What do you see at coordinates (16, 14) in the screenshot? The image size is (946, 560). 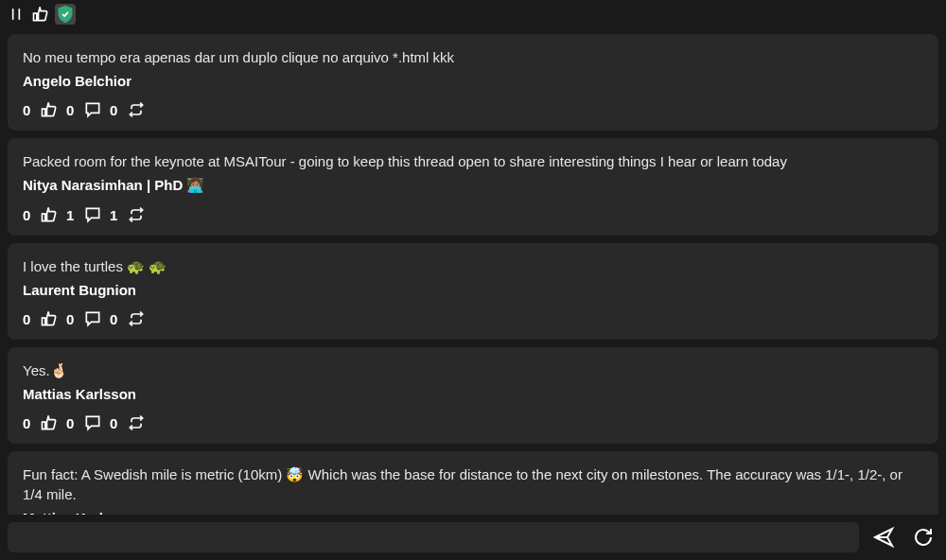 I see `pause-button` at bounding box center [16, 14].